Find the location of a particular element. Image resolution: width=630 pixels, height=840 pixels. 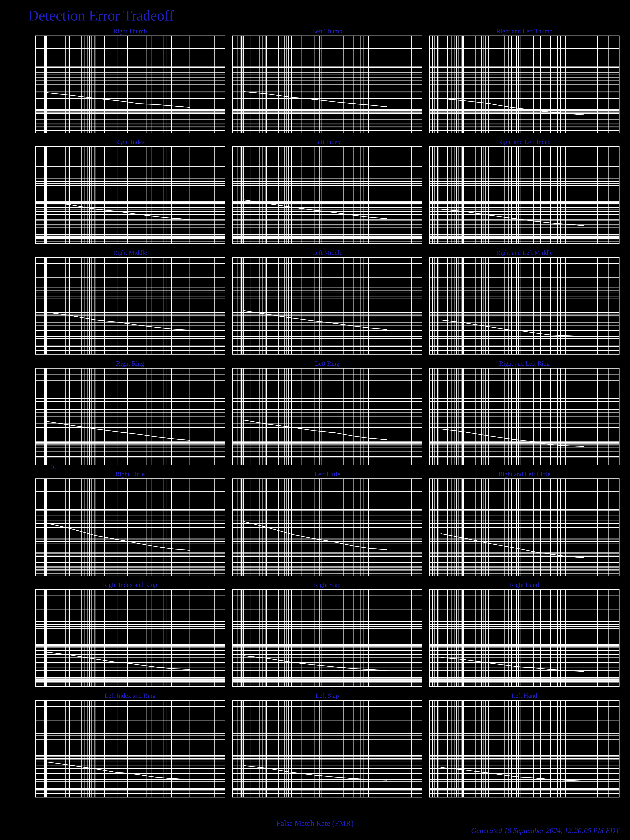

subplot: Left Thumb is located at coordinates (327, 80).